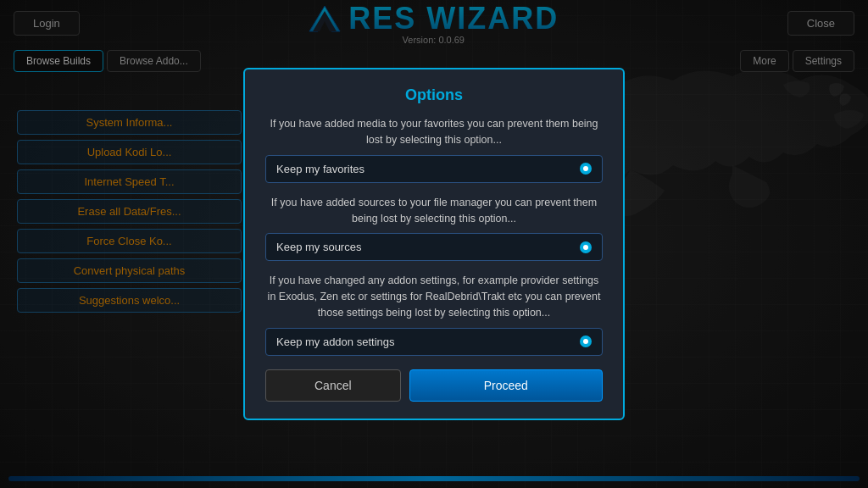 This screenshot has height=488, width=868. What do you see at coordinates (586, 247) in the screenshot?
I see `sources-radio` at bounding box center [586, 247].